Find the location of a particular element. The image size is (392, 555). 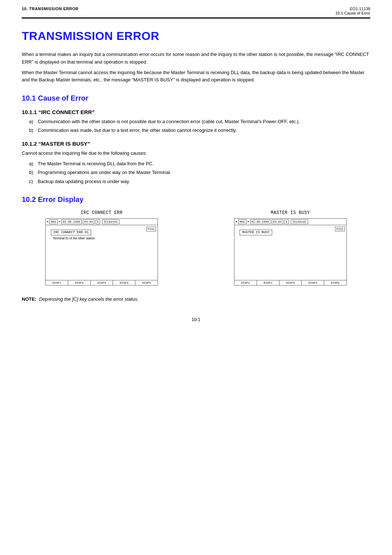

name-seg: ICLKend1 is located at coordinates (111, 222).